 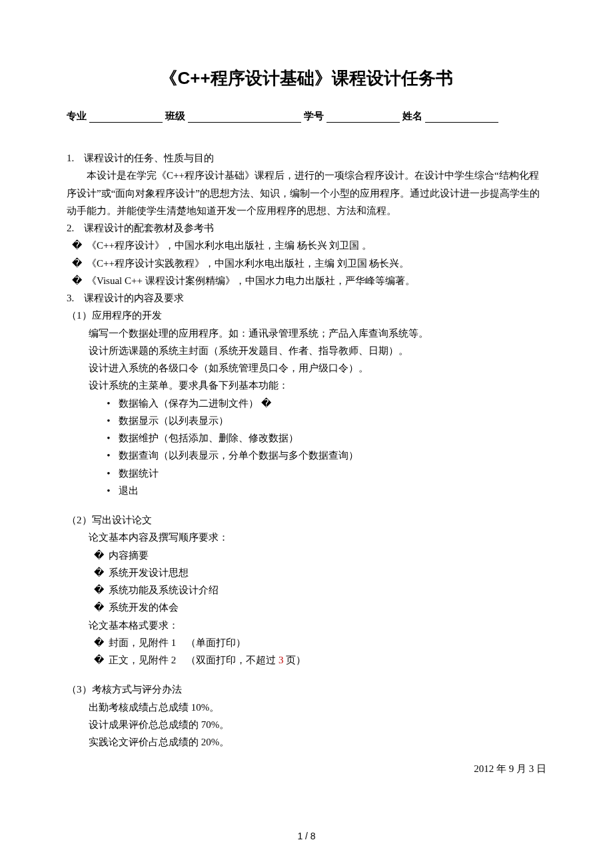 What do you see at coordinates (306, 116) in the screenshot?
I see `student-info-line: 专业 班级 学号 姓名` at bounding box center [306, 116].